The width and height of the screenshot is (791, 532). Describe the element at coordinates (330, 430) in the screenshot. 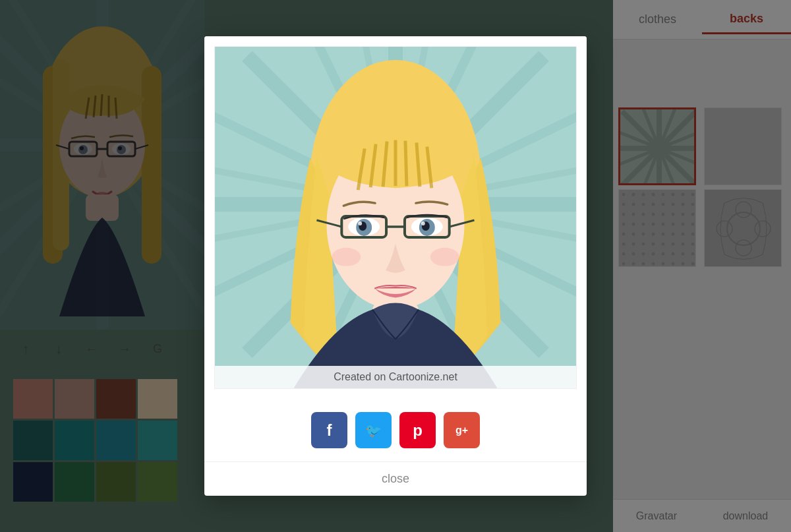

I see `facebook-icon: f` at that location.